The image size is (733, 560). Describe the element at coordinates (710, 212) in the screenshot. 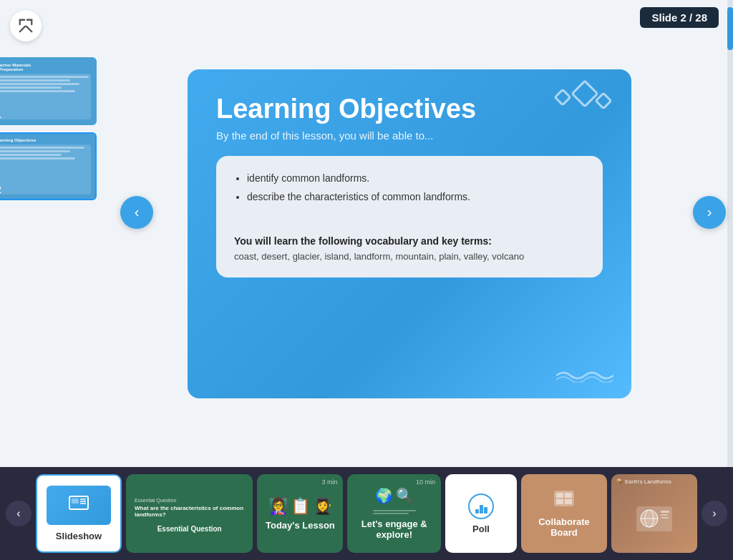

I see `right-arrow-icon: ›` at that location.